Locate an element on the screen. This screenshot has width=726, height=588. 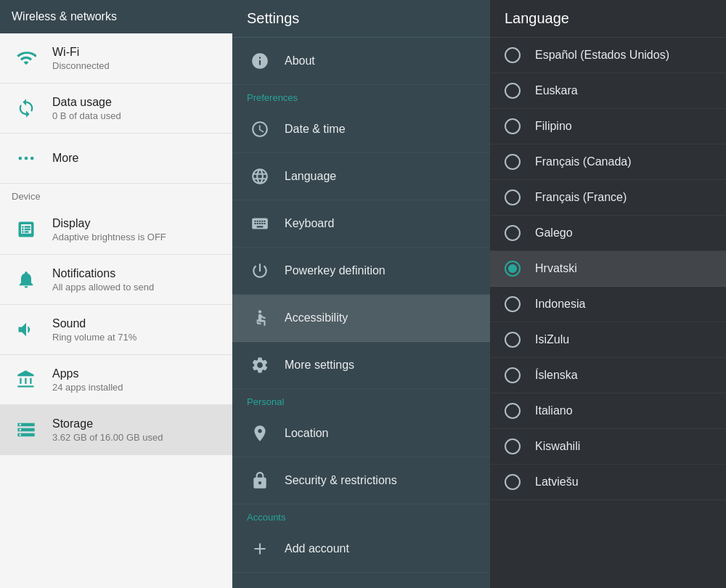
storage-title: Storage is located at coordinates (107, 424).